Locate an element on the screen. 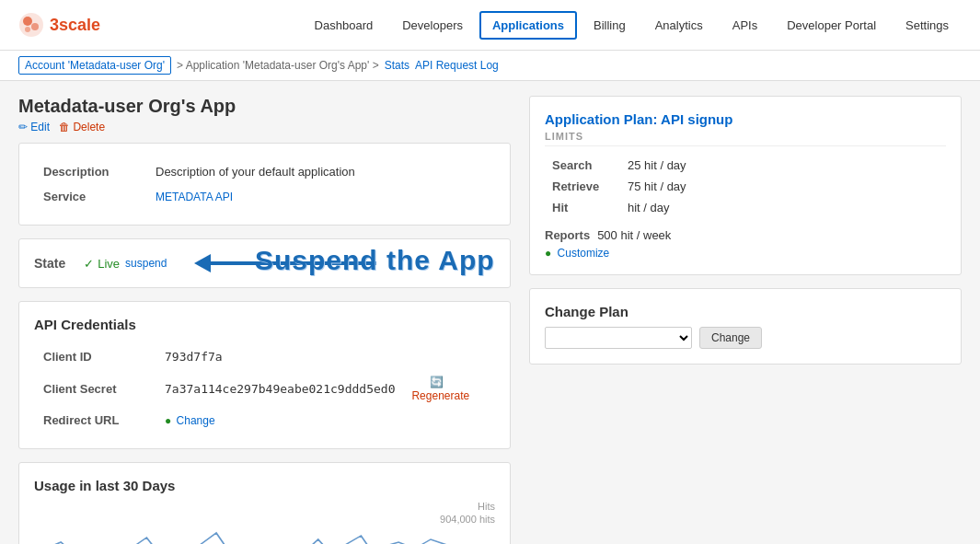 The width and height of the screenshot is (980, 544). logo-name: 3scale is located at coordinates (75, 26).